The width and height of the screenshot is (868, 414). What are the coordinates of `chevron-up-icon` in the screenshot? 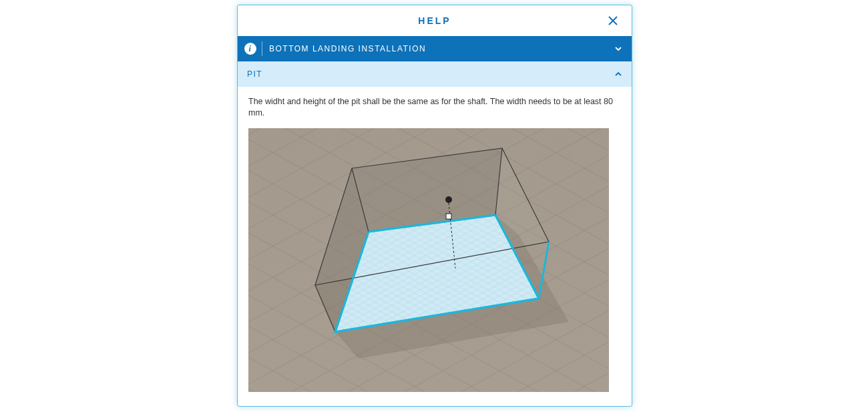 It's located at (618, 74).